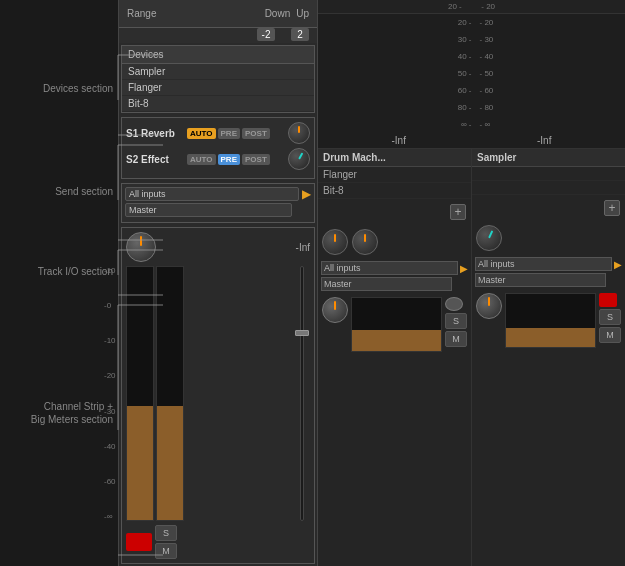 Image resolution: width=625 pixels, height=566 pixels. I want to click on right-ch2-input-select: All inputs, so click(544, 264).